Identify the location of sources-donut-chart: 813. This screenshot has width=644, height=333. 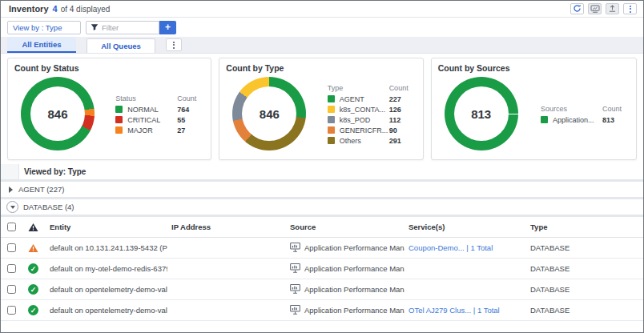
(481, 114).